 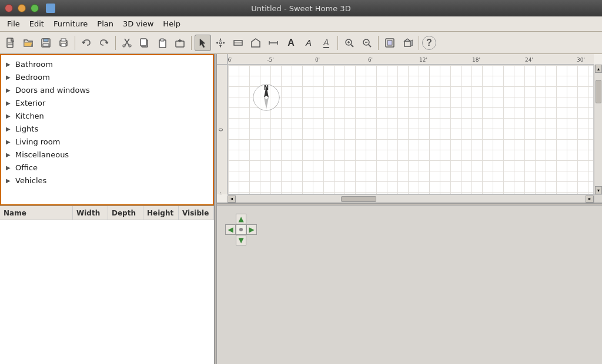 I want to click on menu-3dview: 3D view, so click(x=138, y=23).